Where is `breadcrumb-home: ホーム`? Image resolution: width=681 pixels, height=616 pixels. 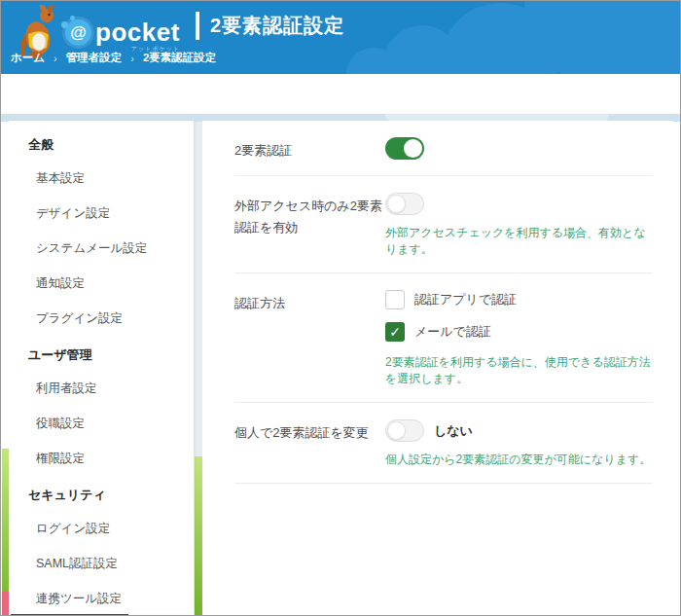 breadcrumb-home: ホーム is located at coordinates (27, 58).